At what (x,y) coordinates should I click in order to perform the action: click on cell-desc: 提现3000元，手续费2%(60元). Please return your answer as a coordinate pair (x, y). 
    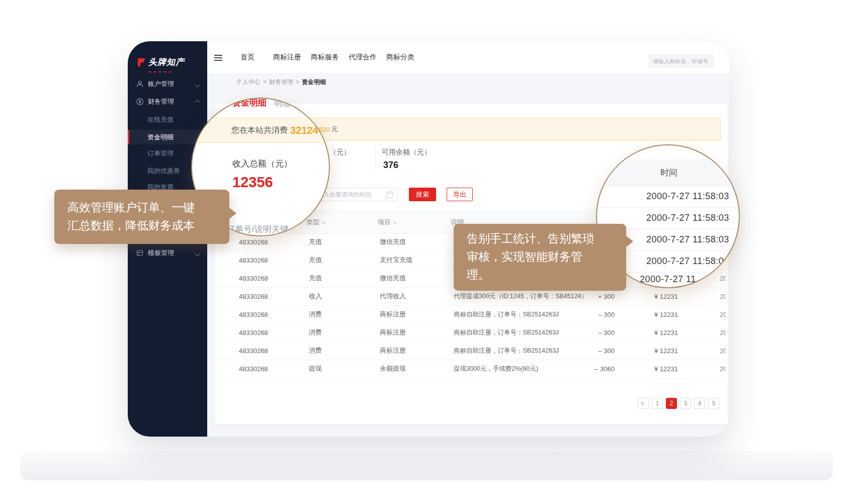
    Looking at the image, I should click on (511, 369).